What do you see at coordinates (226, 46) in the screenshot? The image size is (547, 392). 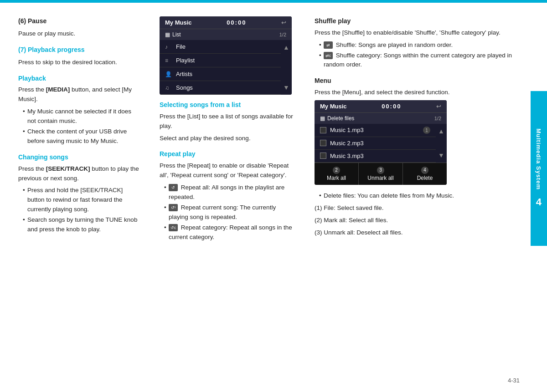 I see `item-label: File` at bounding box center [226, 46].